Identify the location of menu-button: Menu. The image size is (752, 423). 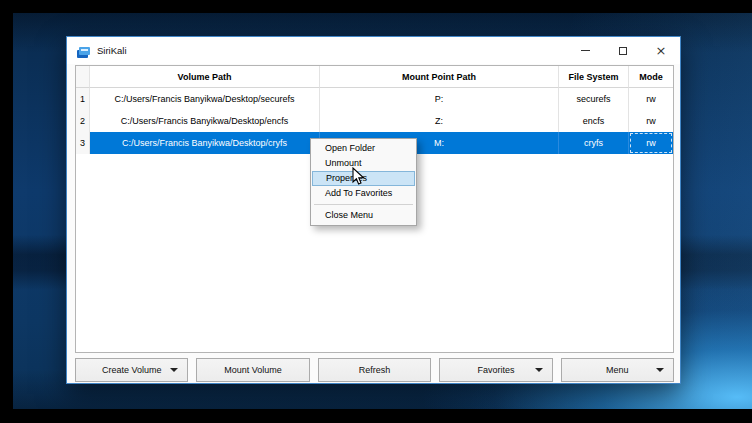
(618, 370).